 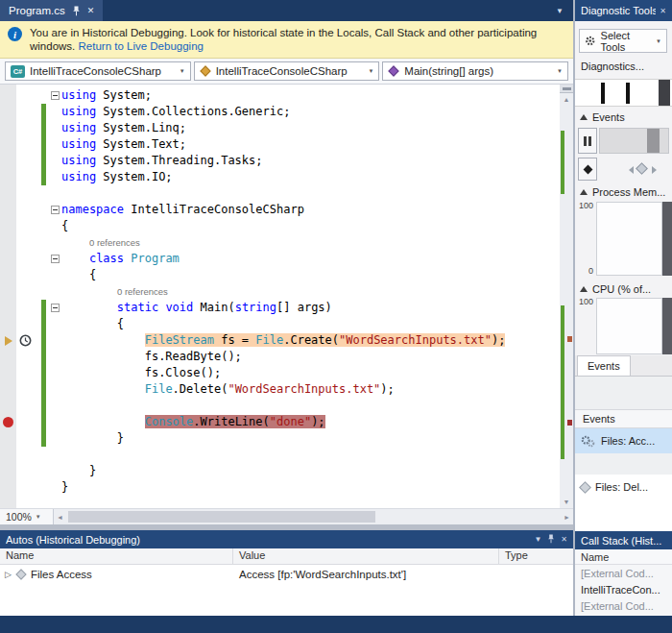 I want to click on scroll-left-icon: ◄, so click(x=60, y=517).